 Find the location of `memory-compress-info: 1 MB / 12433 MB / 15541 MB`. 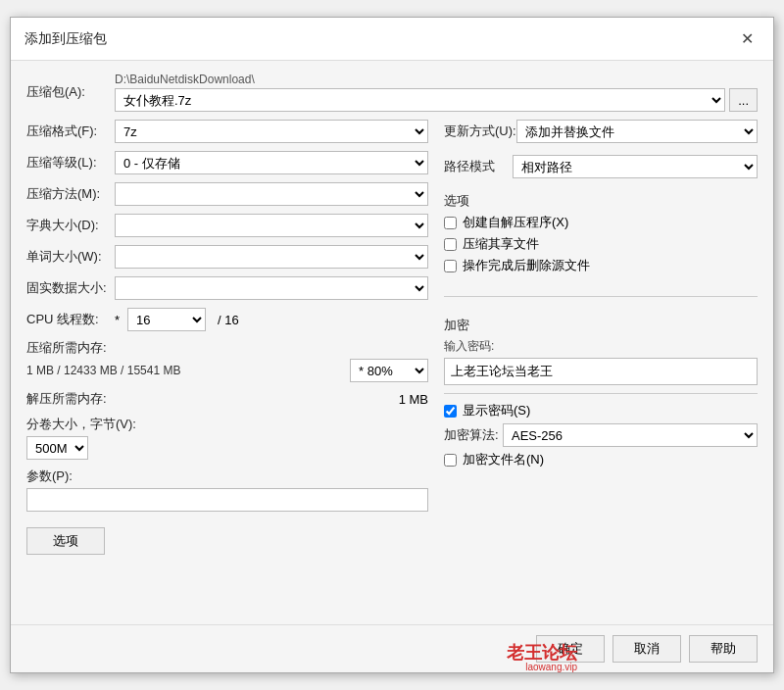

memory-compress-info: 1 MB / 12433 MB / 15541 MB is located at coordinates (185, 370).